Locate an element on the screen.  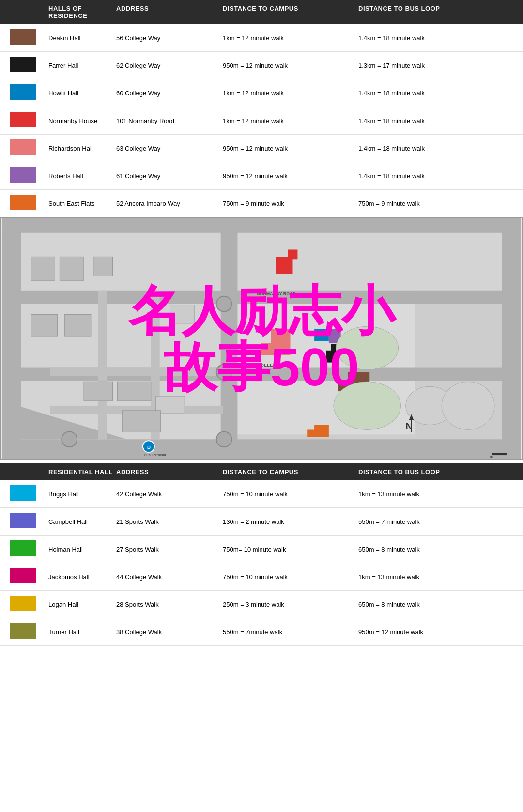
residential-hall-name: Briggs Hall is located at coordinates (82, 494).